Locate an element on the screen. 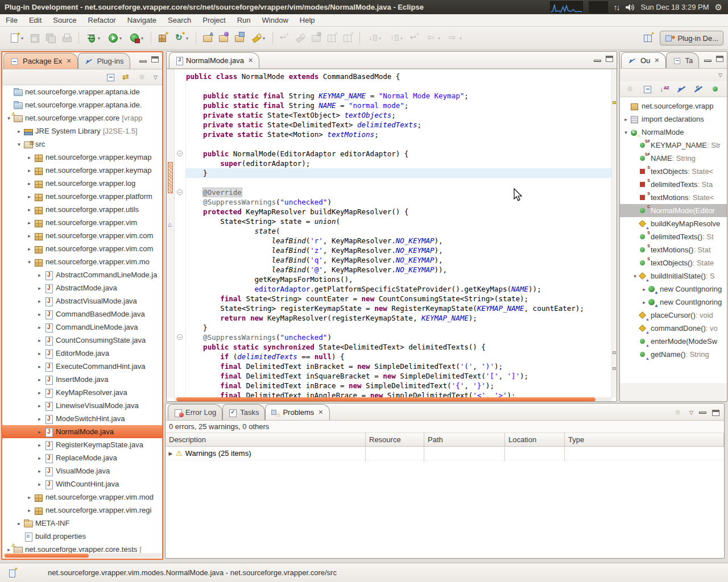  tree-item-net-sourceforge-vrapper-vim-com: ▸net.sourceforge.vrapper.vim.com is located at coordinates (82, 235).